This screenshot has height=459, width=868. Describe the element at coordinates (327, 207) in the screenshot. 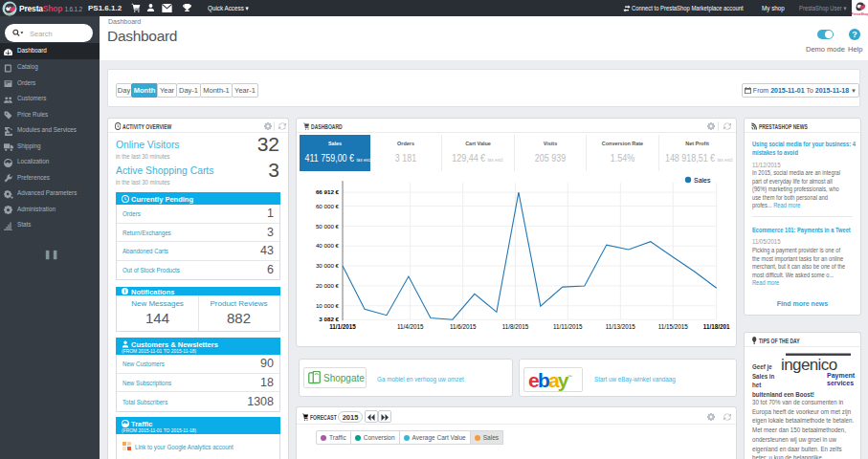

I see `svg-text: 60 000 €` at that location.